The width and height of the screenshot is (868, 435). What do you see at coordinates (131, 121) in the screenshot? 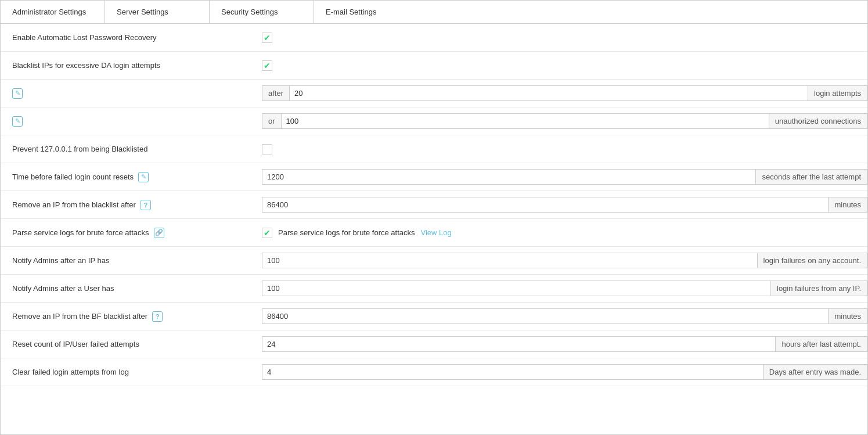
I see `label-unauthorized-connections: ✎` at bounding box center [131, 121].